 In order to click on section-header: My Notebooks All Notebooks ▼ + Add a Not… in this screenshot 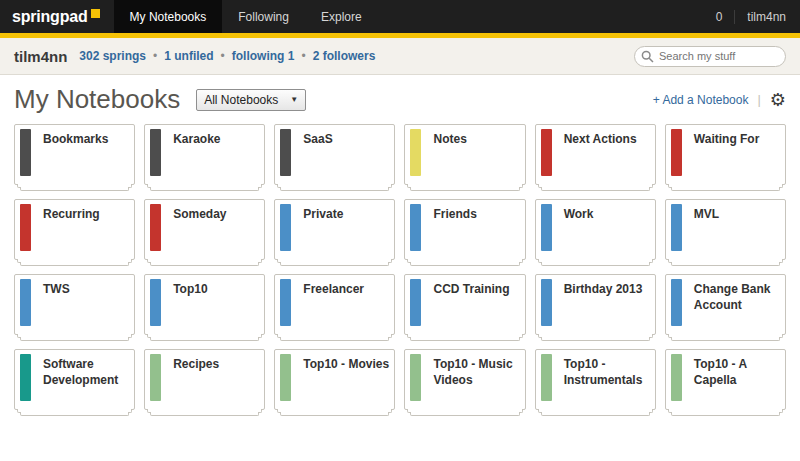, I will do `click(400, 100)`.